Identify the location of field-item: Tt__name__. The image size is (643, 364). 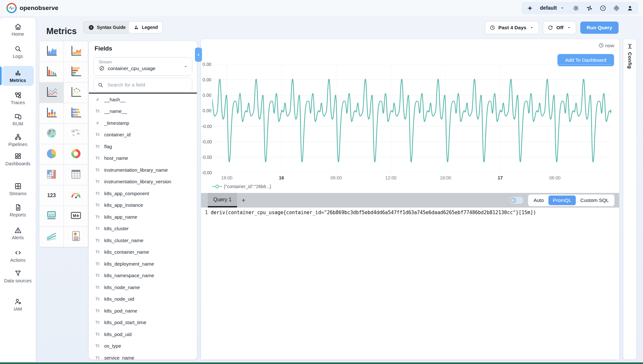
(143, 111).